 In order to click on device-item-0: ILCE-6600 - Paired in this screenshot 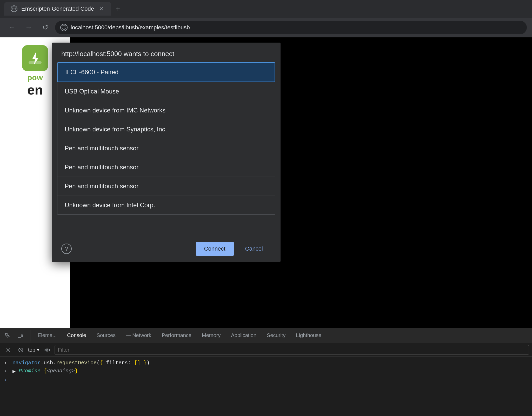, I will do `click(166, 72)`.